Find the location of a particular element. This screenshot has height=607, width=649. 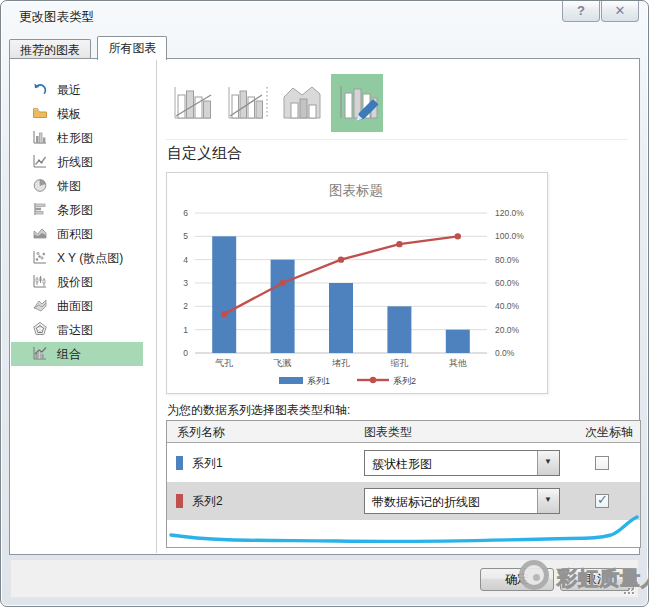

svg-text: 系列1 is located at coordinates (318, 381).